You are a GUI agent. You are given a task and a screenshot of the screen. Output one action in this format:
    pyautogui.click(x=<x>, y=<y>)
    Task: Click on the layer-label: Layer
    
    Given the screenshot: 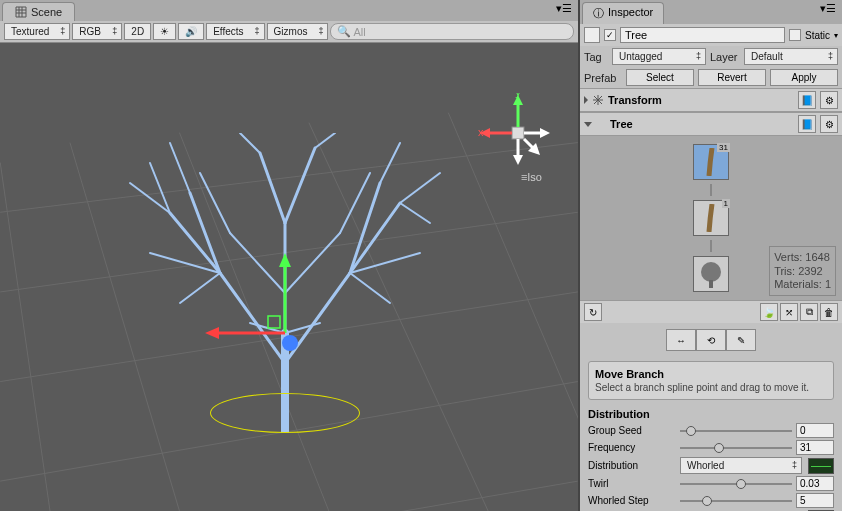 What is the action you would take?
    pyautogui.click(x=725, y=57)
    